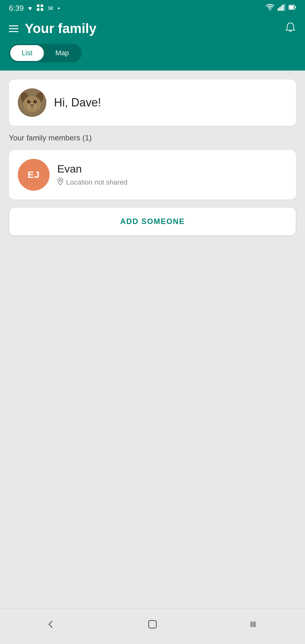  Describe the element at coordinates (27, 53) in the screenshot. I see `list-tab: List` at that location.